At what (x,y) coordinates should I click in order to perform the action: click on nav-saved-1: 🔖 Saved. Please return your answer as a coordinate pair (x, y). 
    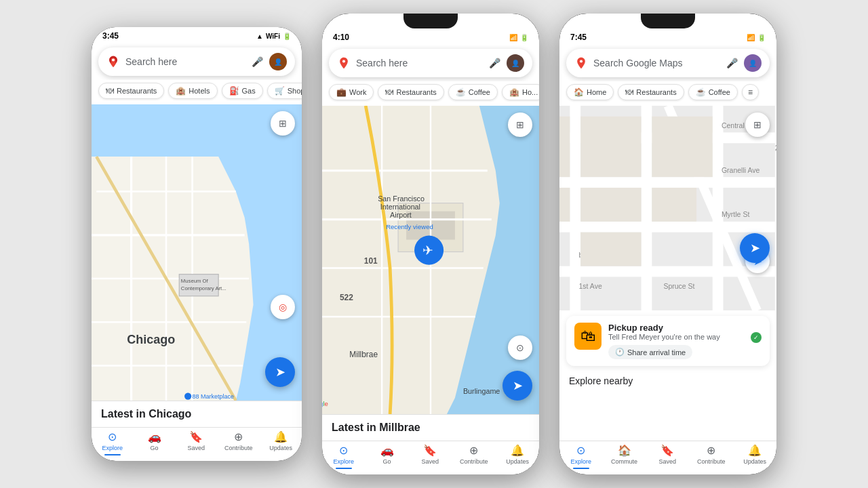
    Looking at the image, I should click on (196, 443).